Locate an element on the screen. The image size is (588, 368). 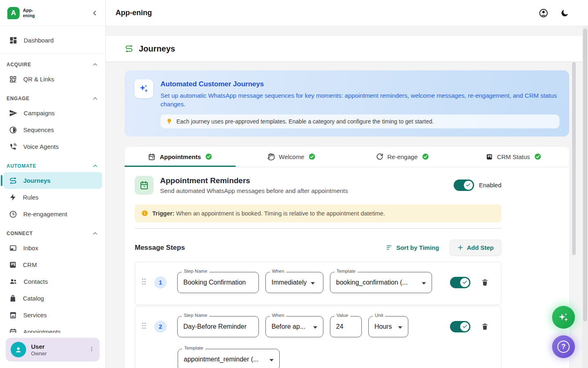
banner-description: Set up automatic WhatsApp message sequen… is located at coordinates (360, 100).